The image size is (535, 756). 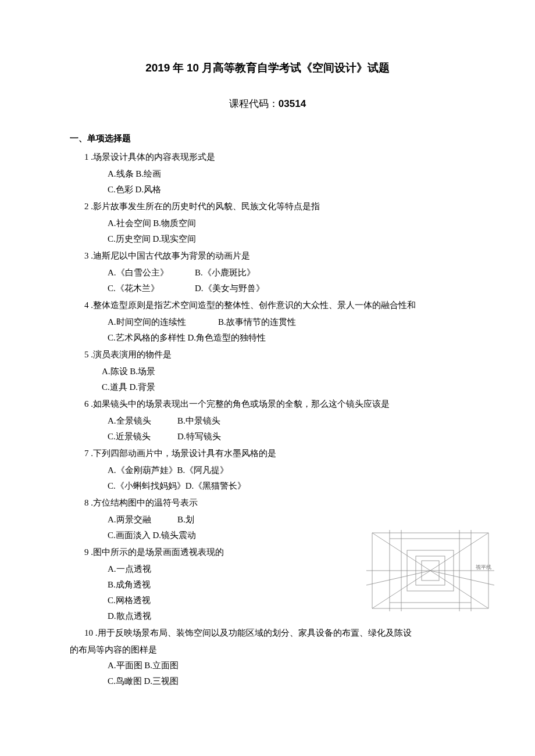 I want to click on q4-options-ab: A.时间空间的连续性B.故事情节的连贯性, so click(x=286, y=322).